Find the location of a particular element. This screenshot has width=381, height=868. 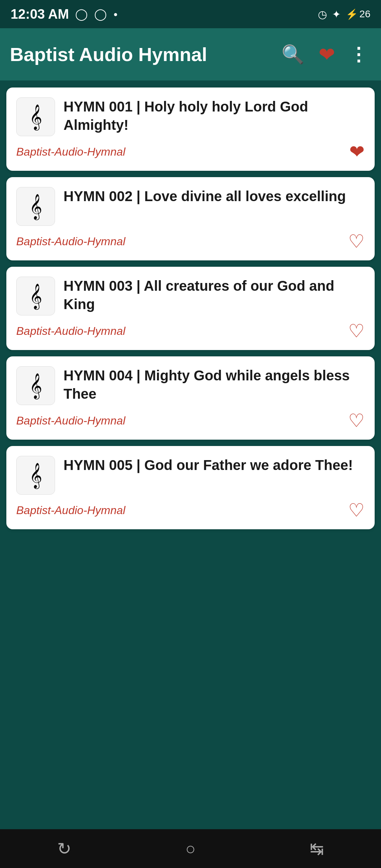

hymn-source-005: Baptist-Audio-Hymnal is located at coordinates (71, 510).